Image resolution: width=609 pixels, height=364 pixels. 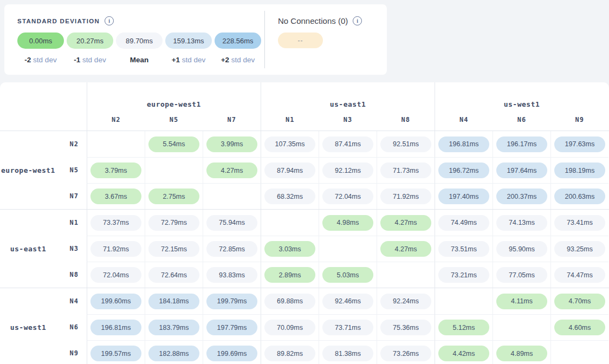 What do you see at coordinates (348, 327) in the screenshot?
I see `latency-cell: 73.71ms` at bounding box center [348, 327].